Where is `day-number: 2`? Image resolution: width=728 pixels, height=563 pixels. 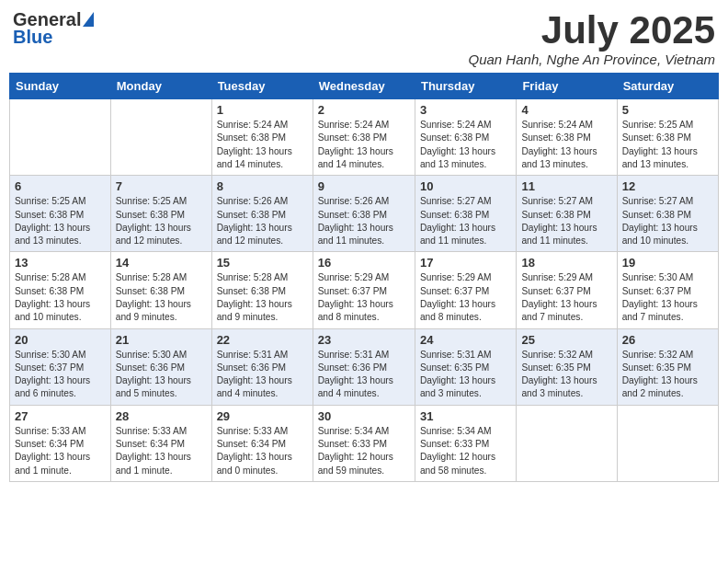
day-number: 2 is located at coordinates (364, 110).